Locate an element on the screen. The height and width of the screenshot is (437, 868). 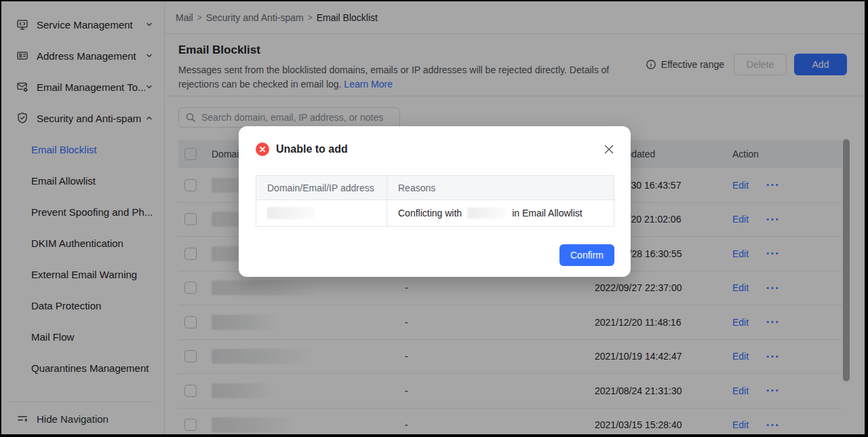
dialog-table-row: Conflicting with in Email Allowlist is located at coordinates (435, 213).